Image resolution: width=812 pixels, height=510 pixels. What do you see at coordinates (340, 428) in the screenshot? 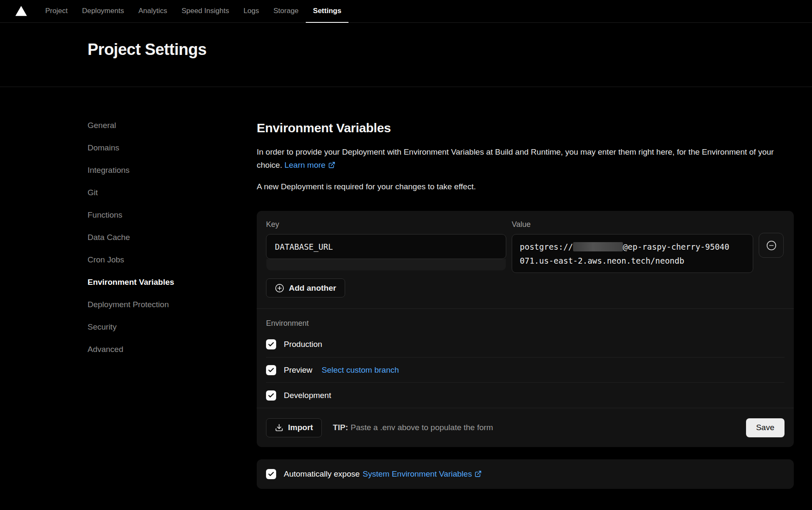
I see `tip-prefix: TIP:` at bounding box center [340, 428].